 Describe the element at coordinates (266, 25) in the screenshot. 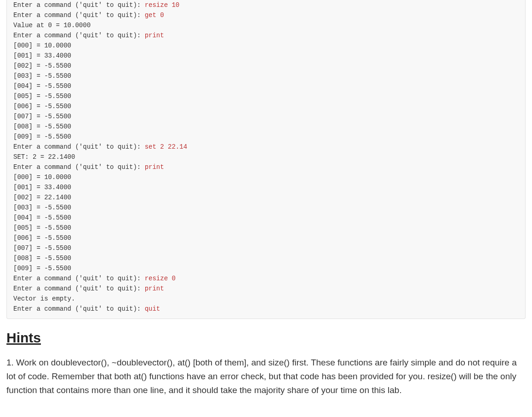

I see `code-line: Value at 0 = 10.0000` at that location.